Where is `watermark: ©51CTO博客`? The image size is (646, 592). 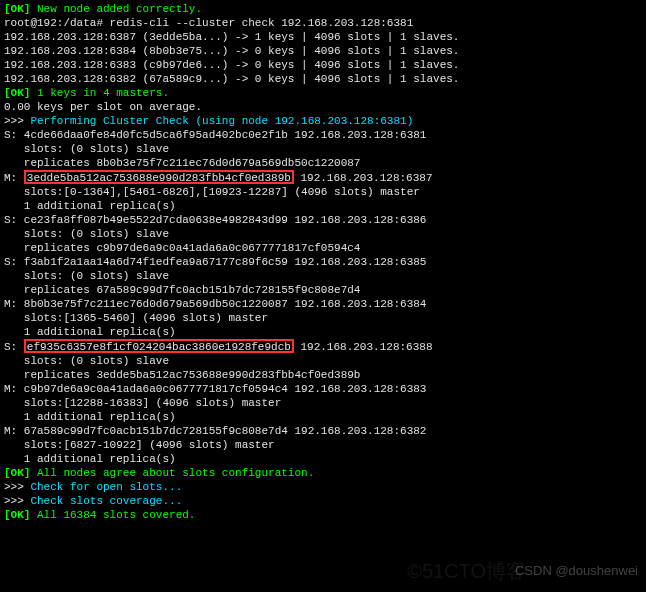
watermark: ©51CTO博客 is located at coordinates (466, 571).